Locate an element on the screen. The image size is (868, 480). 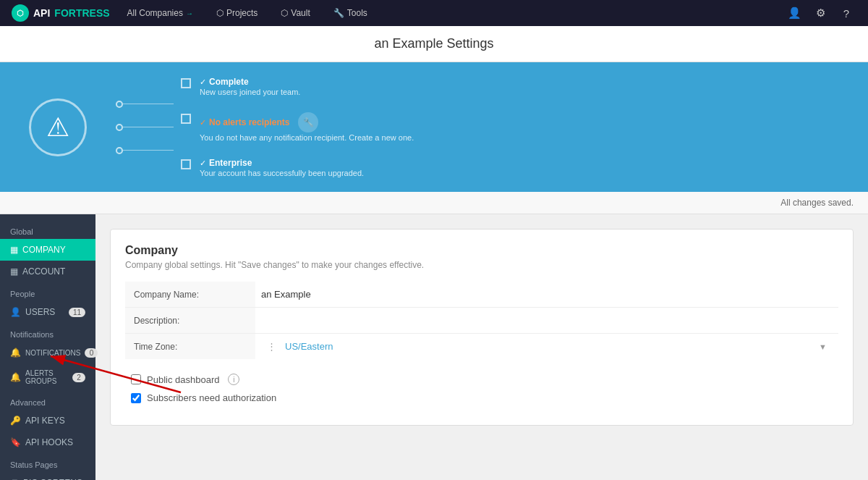
sidebar-item-api-keys: 🔑 API KEYS is located at coordinates (48, 421).